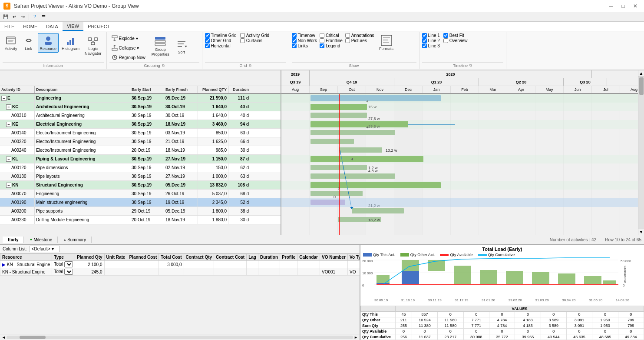 This screenshot has width=644, height=340. Describe the element at coordinates (49, 43) in the screenshot. I see `ribbon-resource-btn: Resource` at that location.